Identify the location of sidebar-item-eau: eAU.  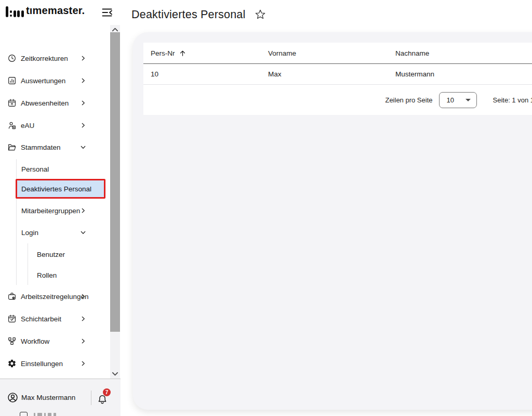
(55, 125).